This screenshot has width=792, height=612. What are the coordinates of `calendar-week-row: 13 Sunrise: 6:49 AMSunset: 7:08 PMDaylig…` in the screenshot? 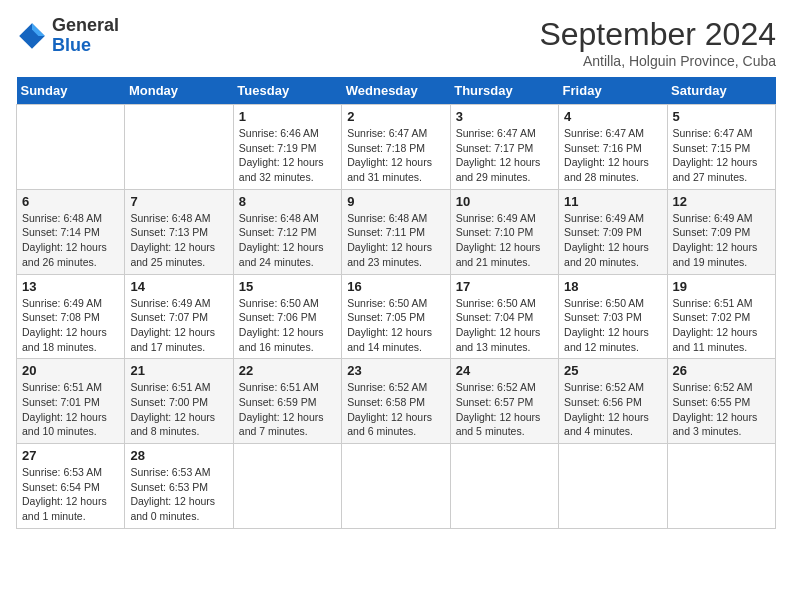 It's located at (396, 316).